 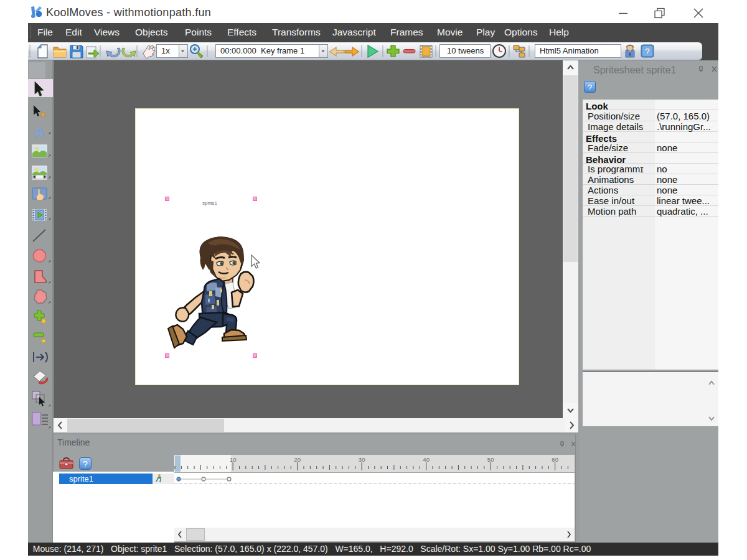 I want to click on svg-text: 10, so click(x=233, y=459).